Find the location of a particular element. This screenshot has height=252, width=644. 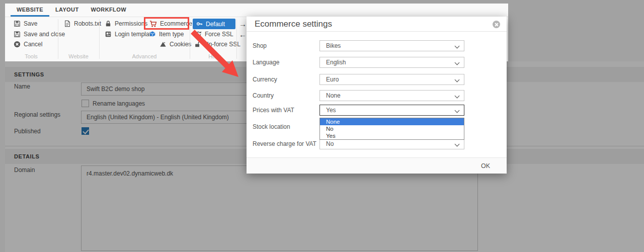

cancel-label: Cancel is located at coordinates (33, 44).